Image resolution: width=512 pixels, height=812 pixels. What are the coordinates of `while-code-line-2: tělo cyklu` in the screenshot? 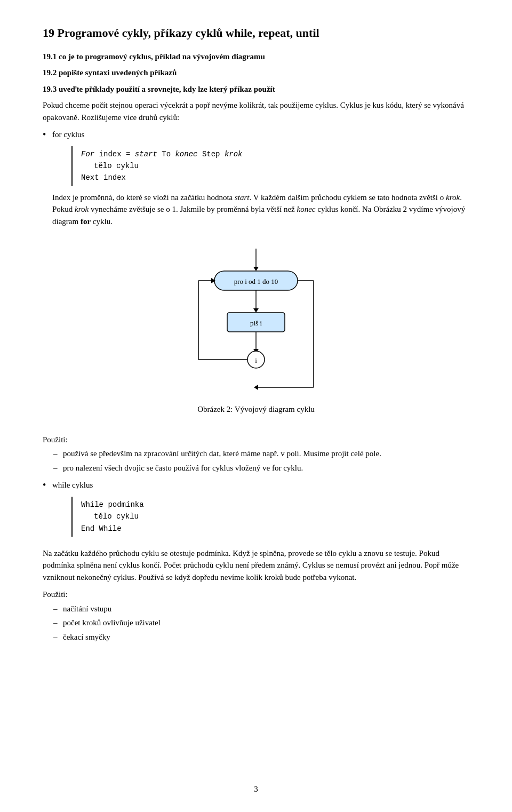 It's located at (119, 516).